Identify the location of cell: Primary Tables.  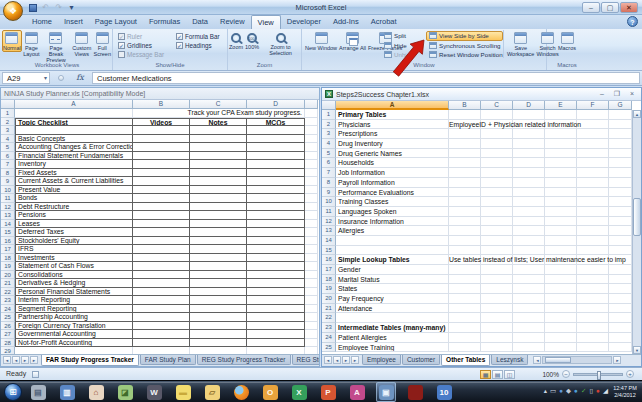
(392, 115).